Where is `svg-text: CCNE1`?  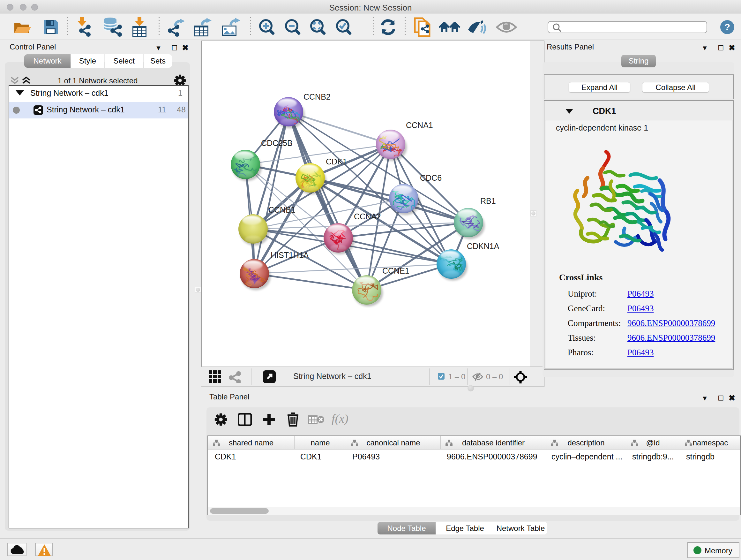 svg-text: CCNE1 is located at coordinates (396, 271).